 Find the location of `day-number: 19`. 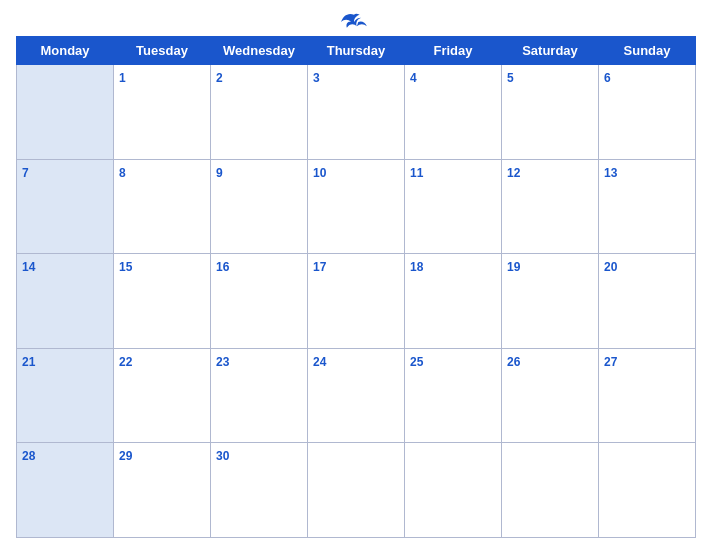

day-number: 19 is located at coordinates (514, 267).